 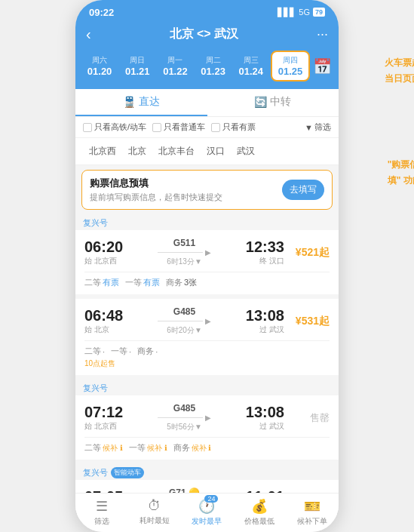 What do you see at coordinates (207, 472) in the screenshot?
I see `section-label-smart: 复兴号 智能动车` at bounding box center [207, 472].